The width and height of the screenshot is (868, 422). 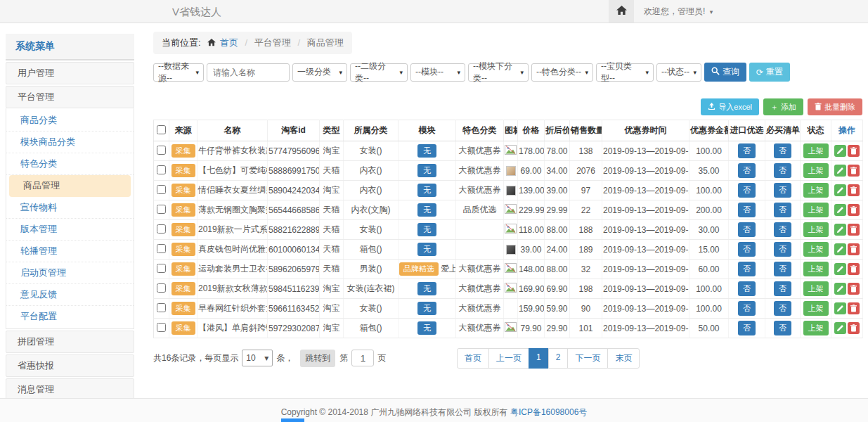 What do you see at coordinates (162, 129) in the screenshot?
I see `select-all-checkbox` at bounding box center [162, 129].